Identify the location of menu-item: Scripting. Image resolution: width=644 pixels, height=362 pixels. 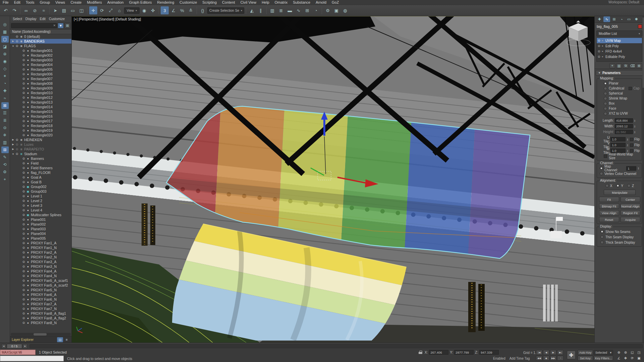
(209, 3).